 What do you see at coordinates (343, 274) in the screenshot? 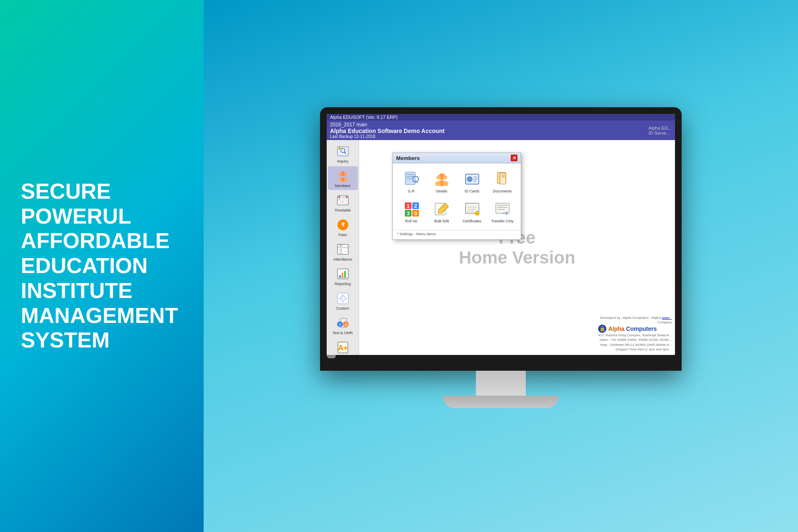
I see `reporting-icon` at bounding box center [343, 274].